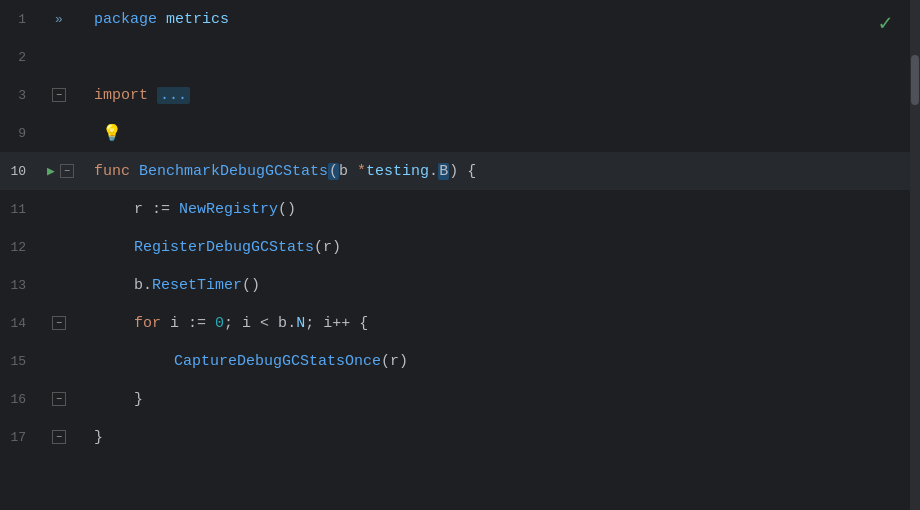  I want to click on gutter-icons-3: −, so click(59, 95).